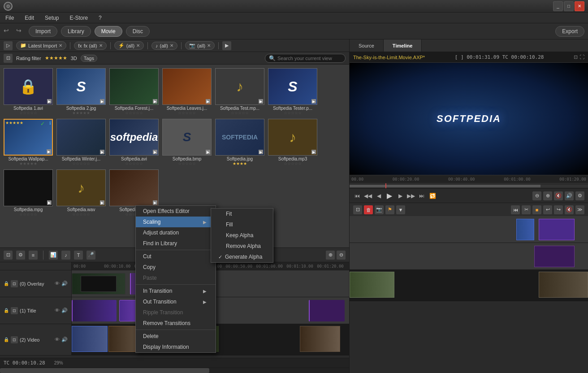 Image resolution: width=588 pixels, height=373 pixels. What do you see at coordinates (548, 196) in the screenshot?
I see `preview-zoom-in: ⊕` at bounding box center [548, 196].